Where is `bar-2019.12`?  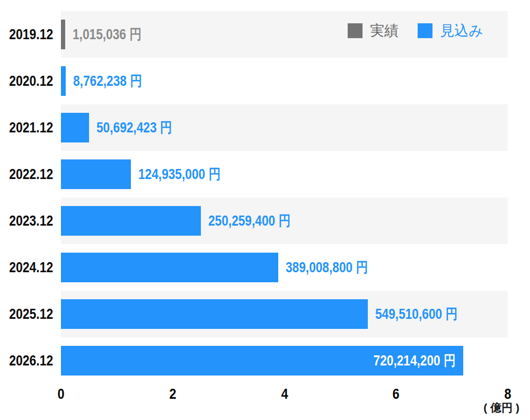 bar-2019.12 is located at coordinates (63, 34).